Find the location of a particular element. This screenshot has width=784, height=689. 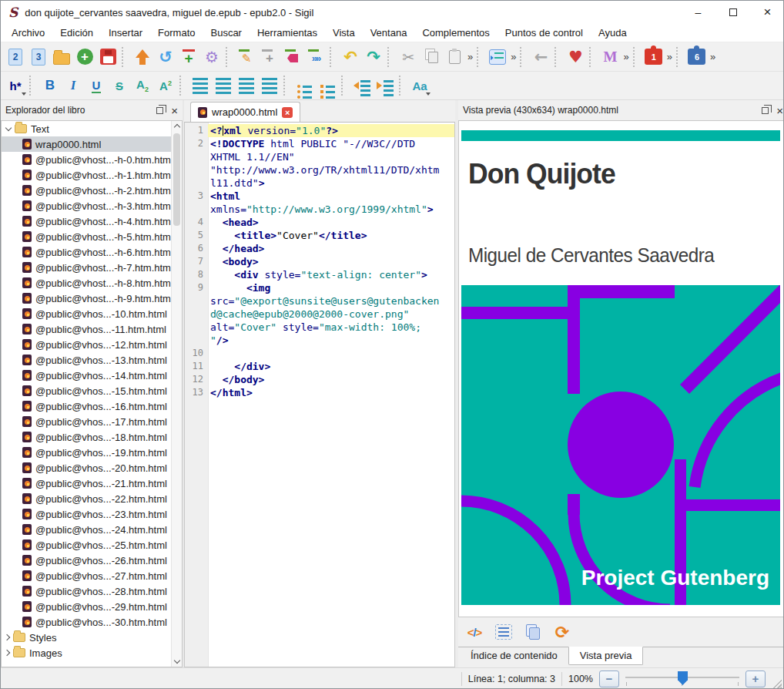

menu-puntos-de-control: Puntos de control is located at coordinates (544, 33).